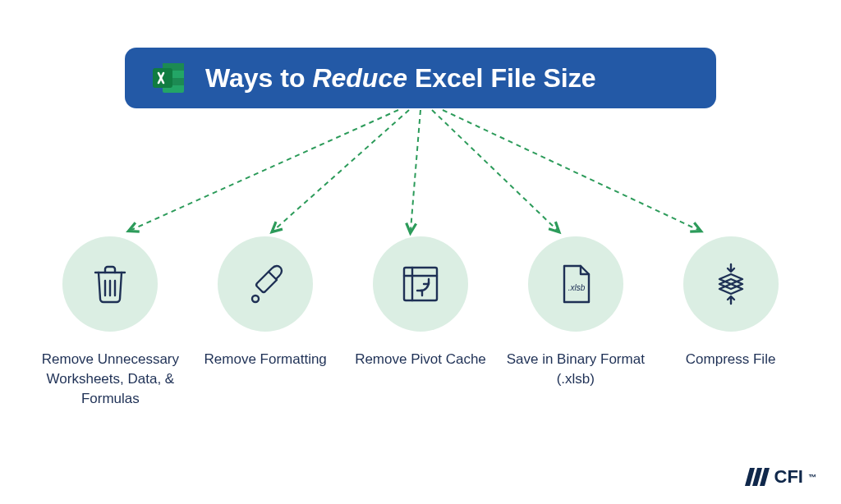 The height and width of the screenshot is (504, 841). What do you see at coordinates (401, 79) in the screenshot?
I see `page-title: Ways to Reduce Excel File Size` at bounding box center [401, 79].